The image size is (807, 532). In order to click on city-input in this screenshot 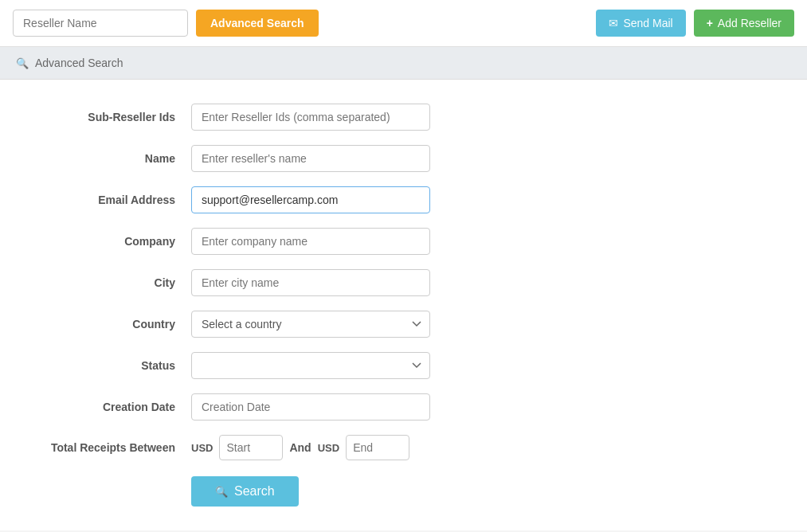, I will do `click(311, 283)`.